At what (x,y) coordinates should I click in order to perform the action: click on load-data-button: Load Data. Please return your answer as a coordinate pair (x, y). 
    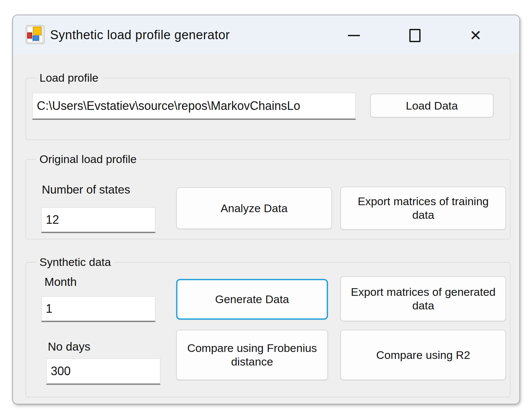
    Looking at the image, I should click on (432, 106).